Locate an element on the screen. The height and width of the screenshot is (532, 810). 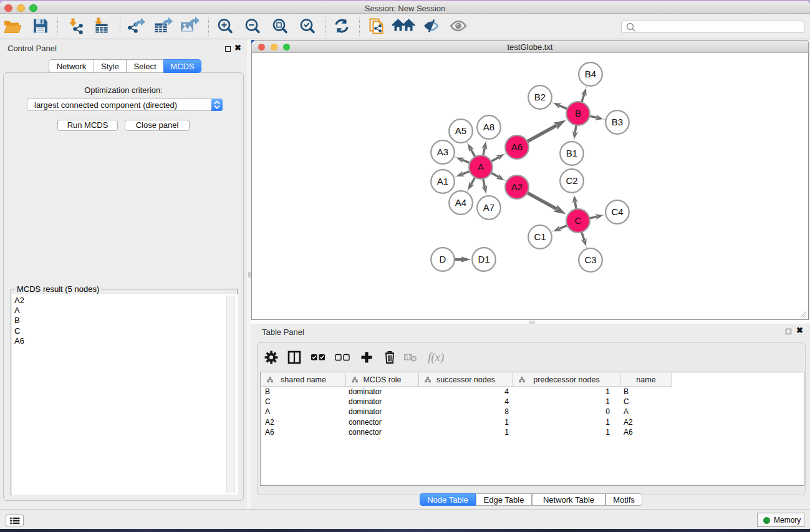
svg-text: A7 is located at coordinates (489, 207).